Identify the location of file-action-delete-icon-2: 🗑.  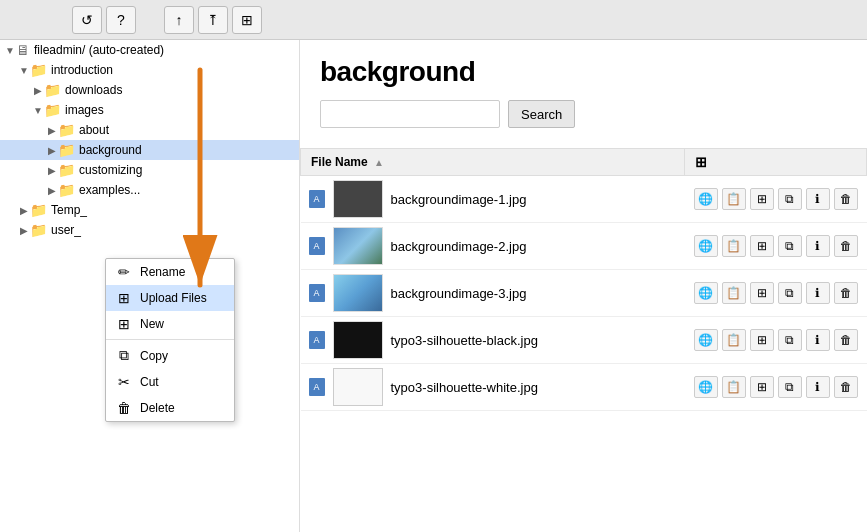
(846, 293).